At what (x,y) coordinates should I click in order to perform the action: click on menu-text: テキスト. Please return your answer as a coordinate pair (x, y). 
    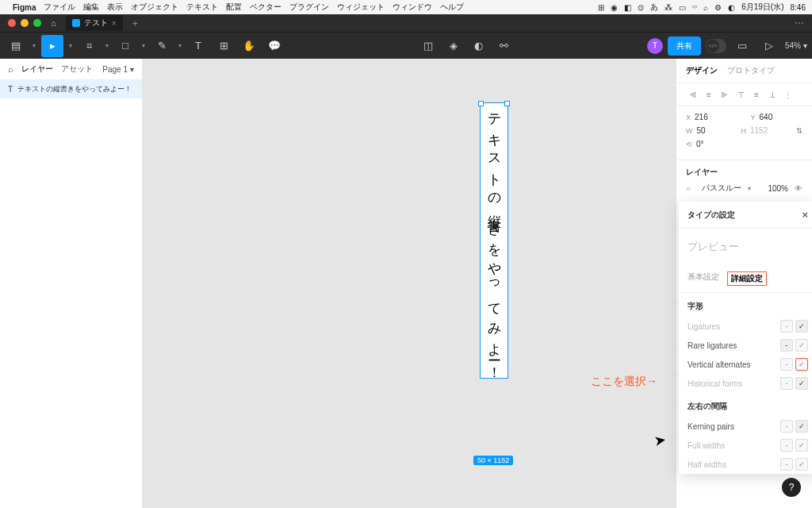
    Looking at the image, I should click on (202, 7).